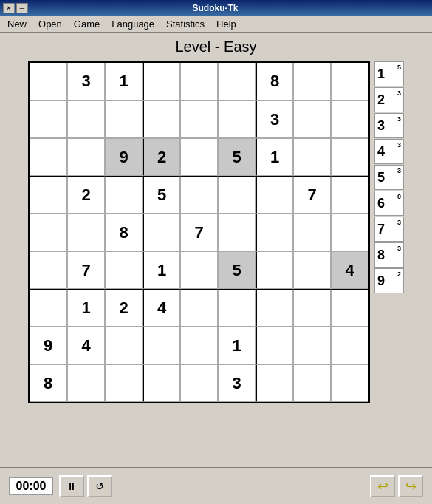  What do you see at coordinates (17, 24) in the screenshot?
I see `menu-item-new: New` at bounding box center [17, 24].